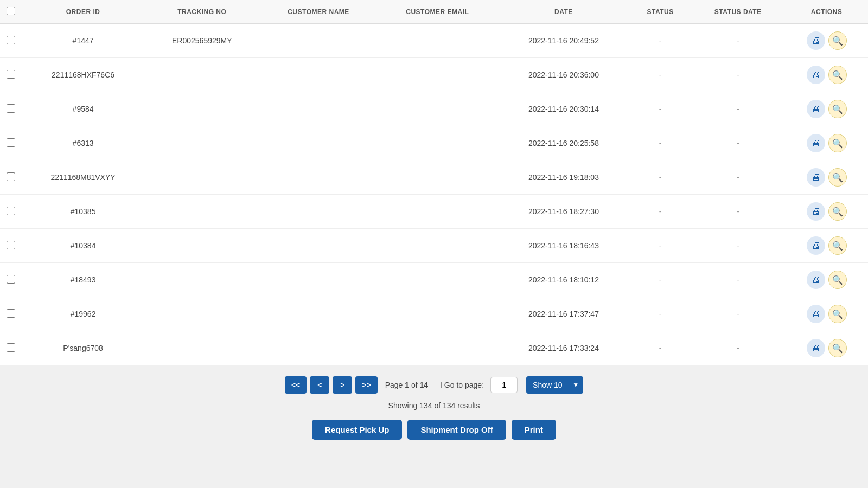 The width and height of the screenshot is (868, 488). What do you see at coordinates (83, 12) in the screenshot?
I see `order-id-header: ORDER ID` at bounding box center [83, 12].